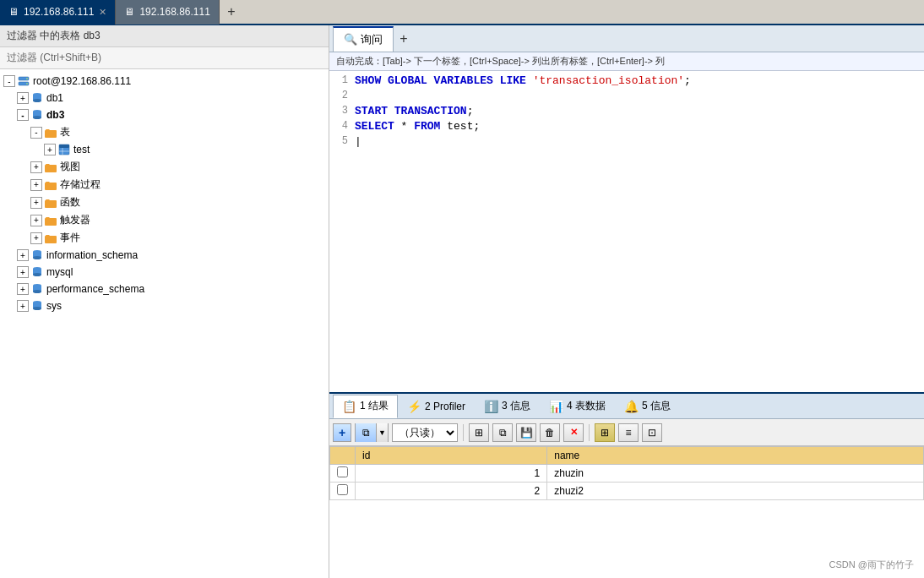 Image resolution: width=924 pixels, height=578 pixels. I want to click on table-row: 1zhuzin, so click(627, 473).